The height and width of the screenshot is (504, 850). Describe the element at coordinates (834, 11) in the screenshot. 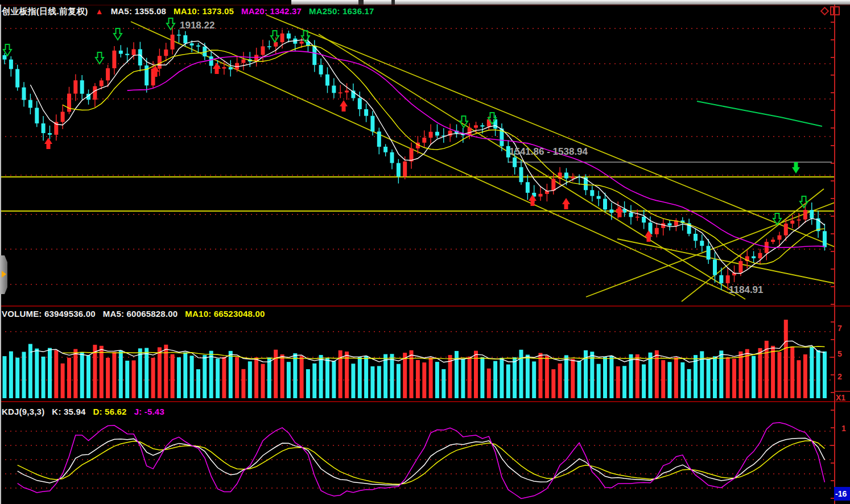

I see `window-pane-divider` at that location.